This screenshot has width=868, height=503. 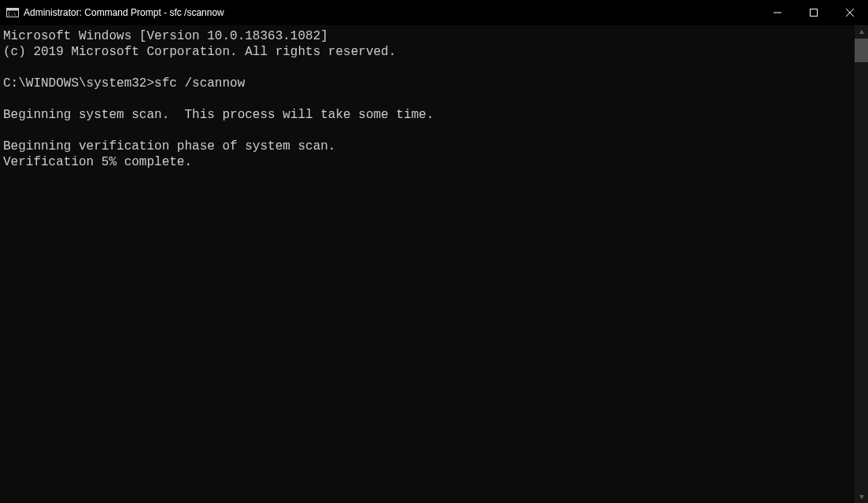 What do you see at coordinates (427, 83) in the screenshot?
I see `prompt-line: C:\WINDOWS\system32>sfc /scannow` at bounding box center [427, 83].